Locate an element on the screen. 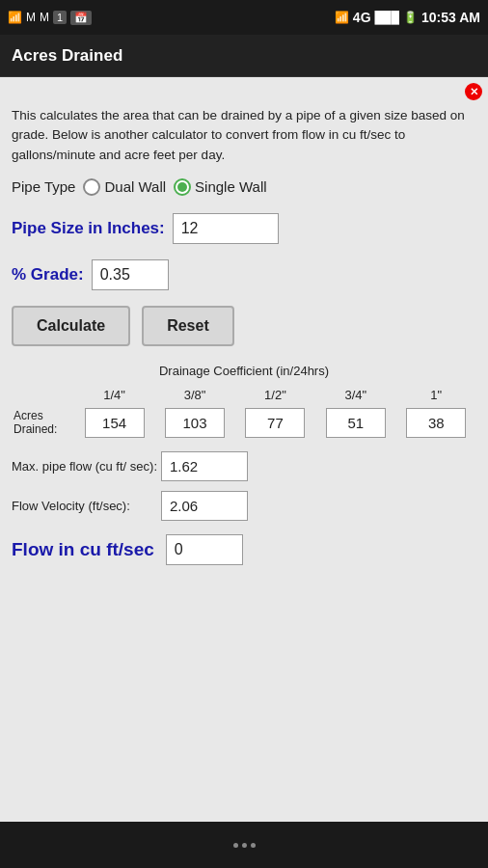 The width and height of the screenshot is (488, 868). pipe-size-input is located at coordinates (226, 229).